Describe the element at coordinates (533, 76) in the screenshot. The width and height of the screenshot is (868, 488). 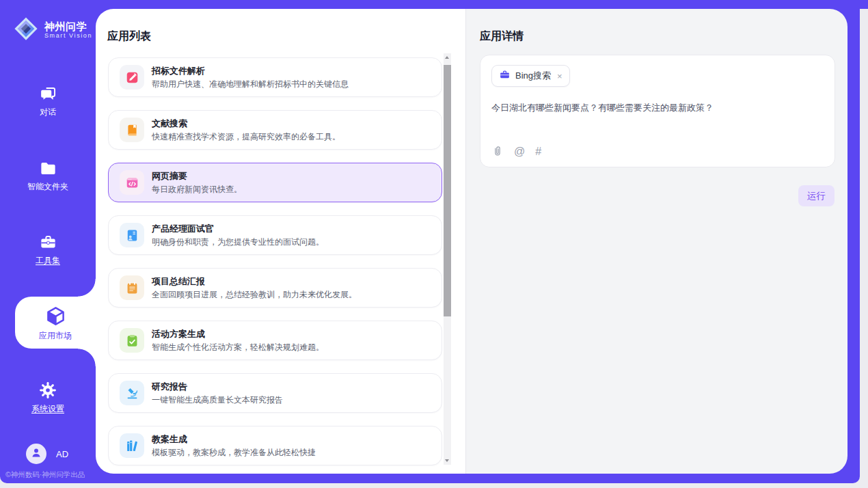
I see `tool-chip-label: Bing搜索` at that location.